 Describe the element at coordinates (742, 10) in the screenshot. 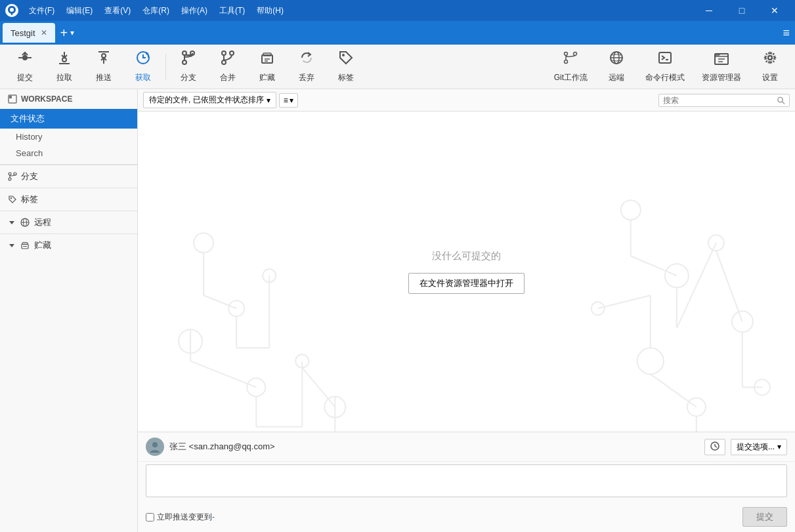

I see `maximize-button: □` at that location.